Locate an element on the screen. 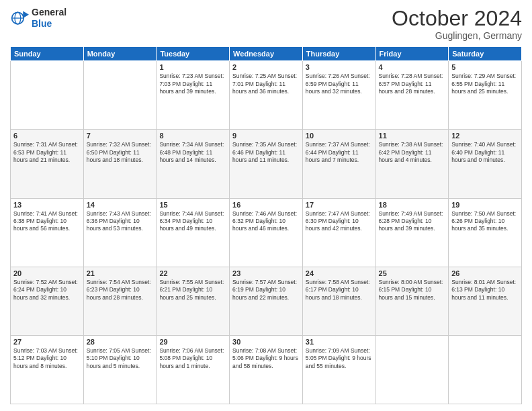 The image size is (532, 411). calendar-cell: 2Sunrise: 7:25 AM Sunset: 7:01 PM Daylig… is located at coordinates (266, 95).